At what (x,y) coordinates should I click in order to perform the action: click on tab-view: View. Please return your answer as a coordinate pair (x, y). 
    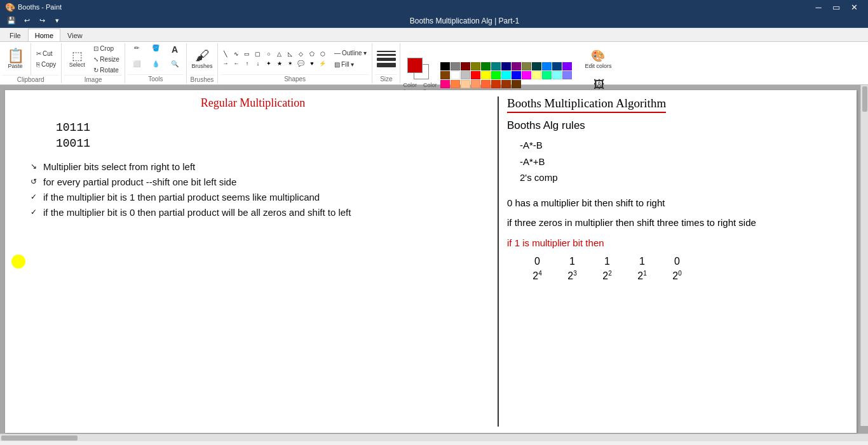
    Looking at the image, I should click on (75, 35).